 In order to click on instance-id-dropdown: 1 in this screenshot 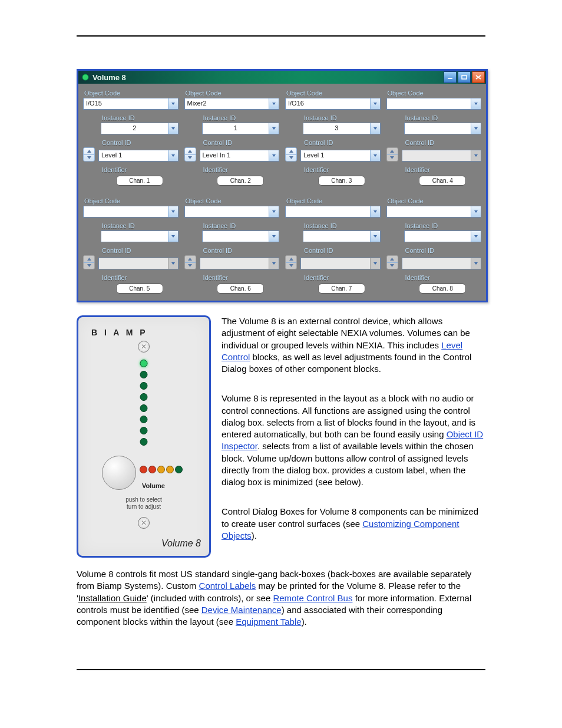, I will do `click(241, 129)`.